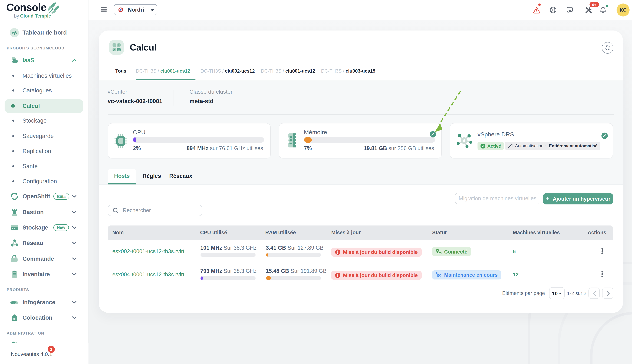 This screenshot has height=364, width=632. I want to click on network-icon, so click(15, 243).